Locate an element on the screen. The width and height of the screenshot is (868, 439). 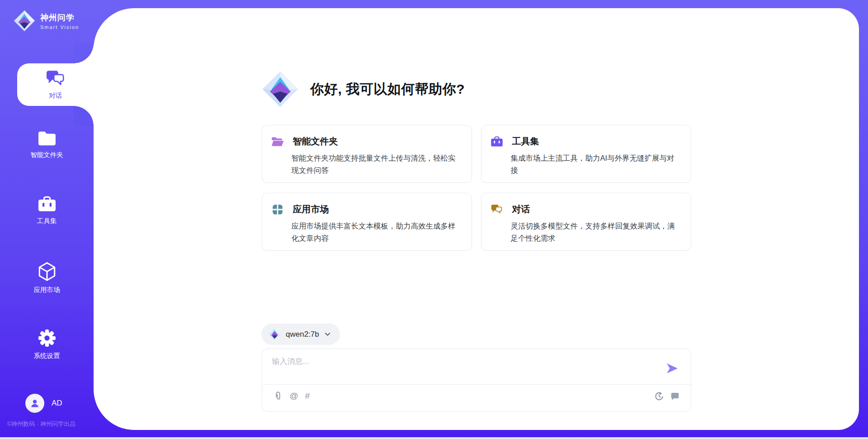
card-app-market: 应用市场 应用市场提供丰富长文本模板，助力高效生成多样化文章内容 is located at coordinates (367, 222).